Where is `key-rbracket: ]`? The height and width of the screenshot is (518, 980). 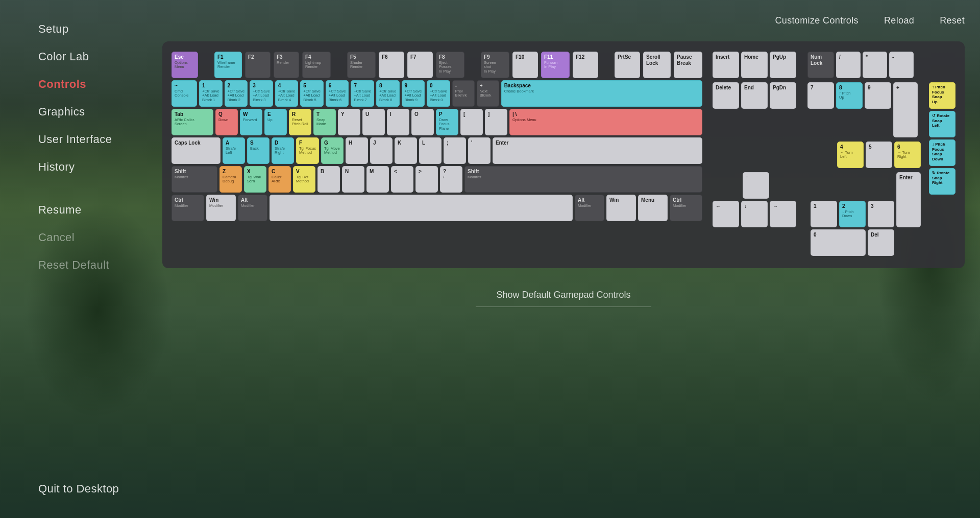
key-rbracket: ] is located at coordinates (496, 122).